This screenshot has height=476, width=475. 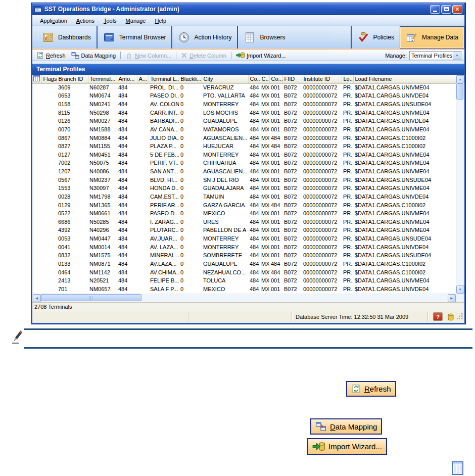 What do you see at coordinates (85, 21) in the screenshot?
I see `menu-item-actions: Actions` at bounding box center [85, 21].